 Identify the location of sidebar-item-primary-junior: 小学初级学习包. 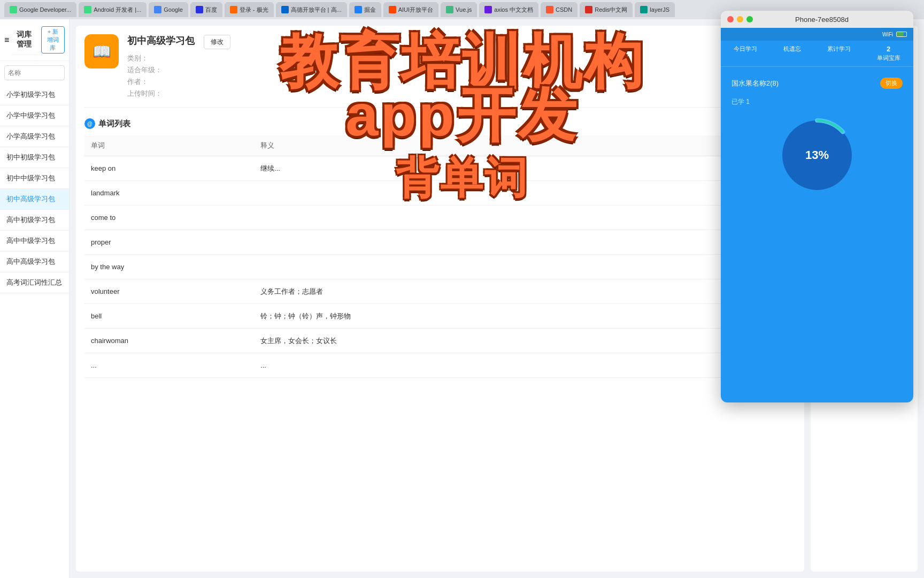
(34, 95).